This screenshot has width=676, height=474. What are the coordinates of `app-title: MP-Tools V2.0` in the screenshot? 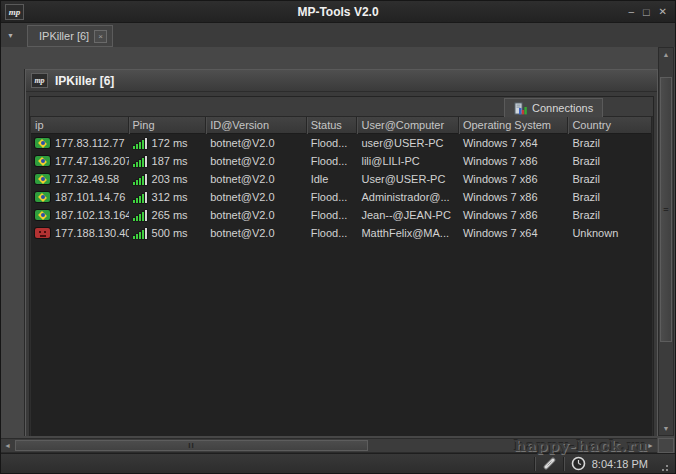 It's located at (338, 12).